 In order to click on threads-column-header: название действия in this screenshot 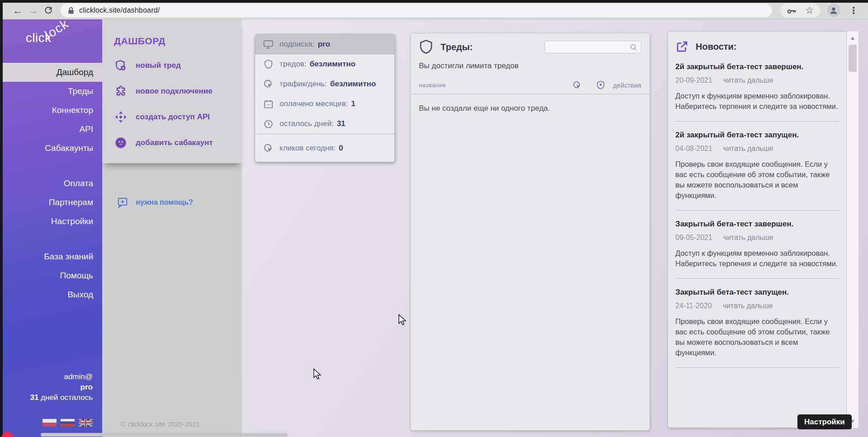, I will do `click(530, 85)`.